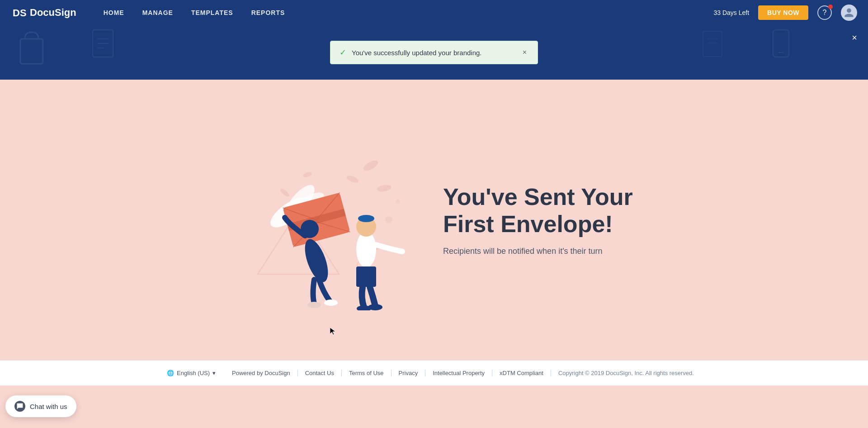 The width and height of the screenshot is (868, 428). Describe the element at coordinates (269, 13) in the screenshot. I see `nav-reports: REPORTS` at that location.